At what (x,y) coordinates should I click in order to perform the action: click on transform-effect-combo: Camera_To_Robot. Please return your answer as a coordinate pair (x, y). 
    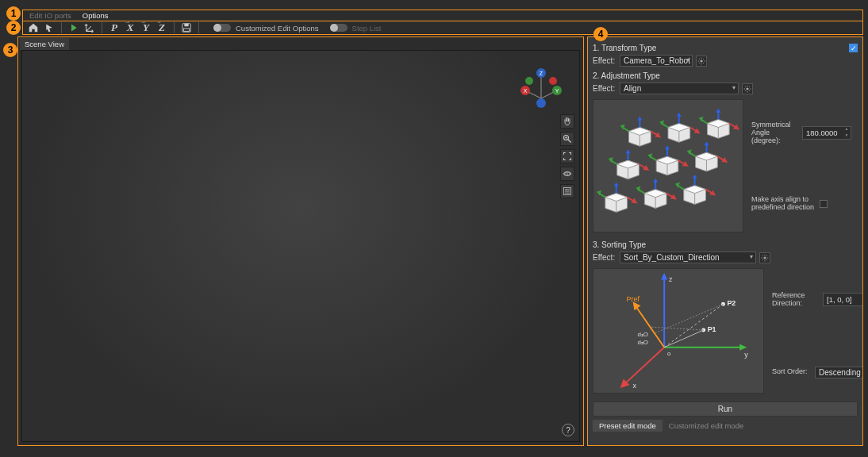
    Looking at the image, I should click on (656, 60).